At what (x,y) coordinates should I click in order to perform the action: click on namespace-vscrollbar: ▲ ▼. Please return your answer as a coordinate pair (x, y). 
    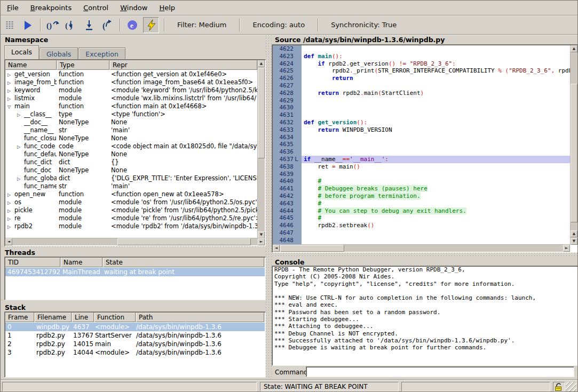
    Looking at the image, I should click on (261, 149).